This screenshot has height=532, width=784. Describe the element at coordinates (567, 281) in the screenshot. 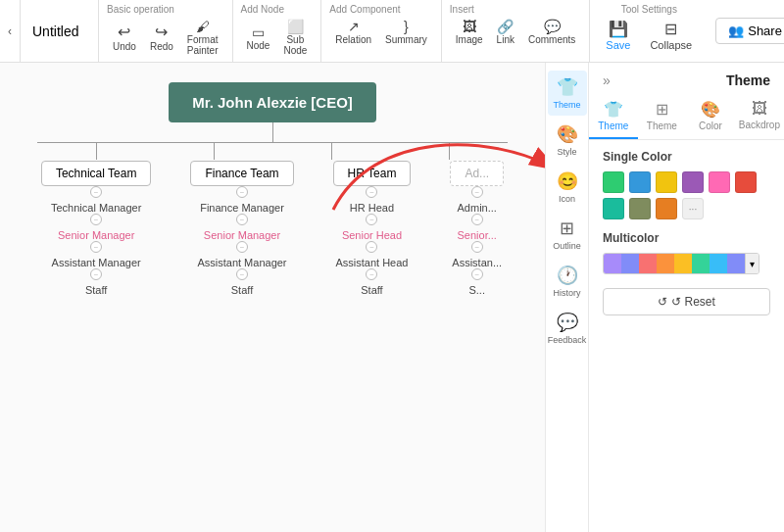

I see `side-history-button: 🕐 History` at that location.